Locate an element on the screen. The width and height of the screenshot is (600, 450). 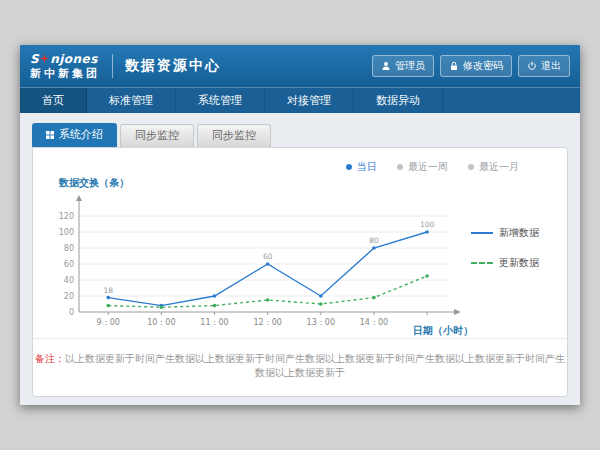
nav-item-home: 首页 is located at coordinates (54, 101).